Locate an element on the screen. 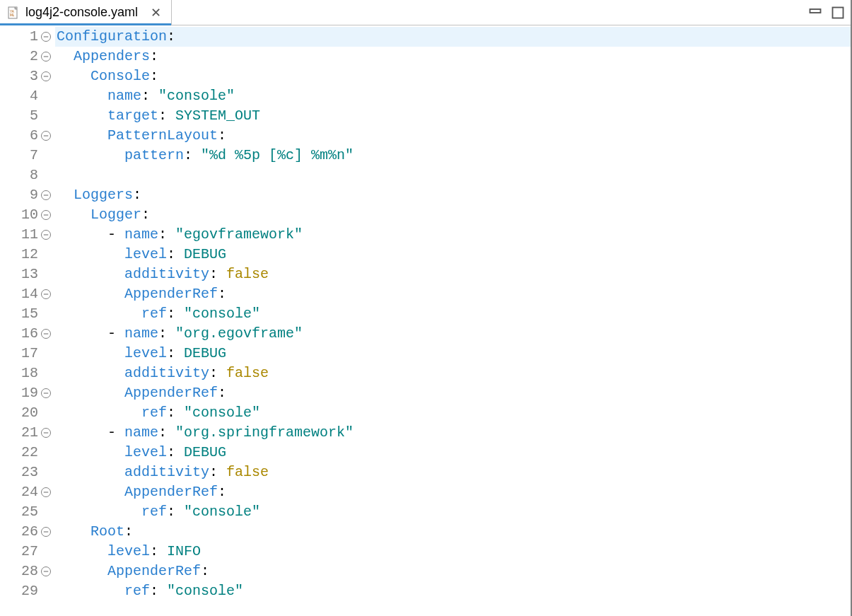 The height and width of the screenshot is (616, 852). line-number: 5 is located at coordinates (28, 116).